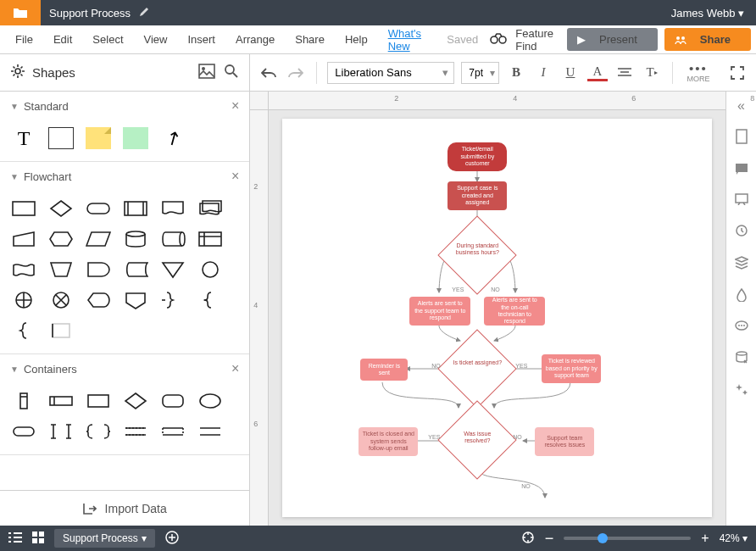 Image resolution: width=756 pixels, height=551 pixels. I want to click on shape-display, so click(98, 300).